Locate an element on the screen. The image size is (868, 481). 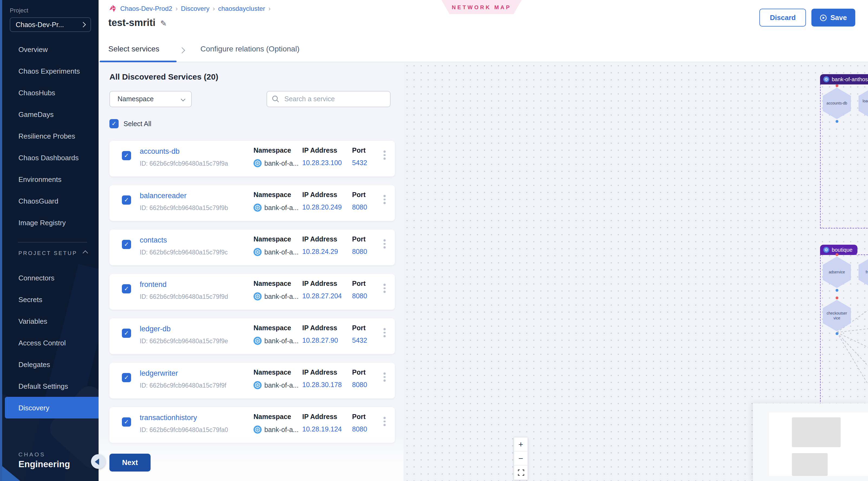
service-id: ID: 662b6c9fcb96480a15c79f9d is located at coordinates (184, 296).